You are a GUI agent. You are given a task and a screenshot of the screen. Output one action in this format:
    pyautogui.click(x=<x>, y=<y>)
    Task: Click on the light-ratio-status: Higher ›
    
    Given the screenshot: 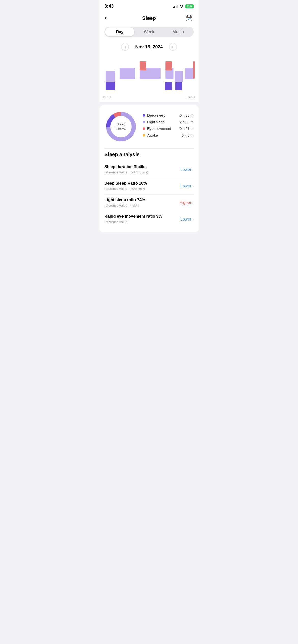 What is the action you would take?
    pyautogui.click(x=186, y=203)
    